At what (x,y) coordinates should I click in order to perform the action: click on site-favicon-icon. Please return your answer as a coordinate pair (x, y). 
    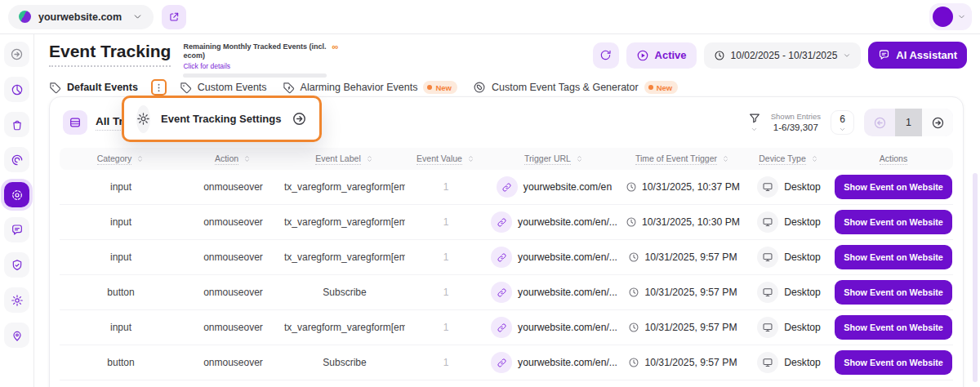
    Looking at the image, I should click on (24, 16).